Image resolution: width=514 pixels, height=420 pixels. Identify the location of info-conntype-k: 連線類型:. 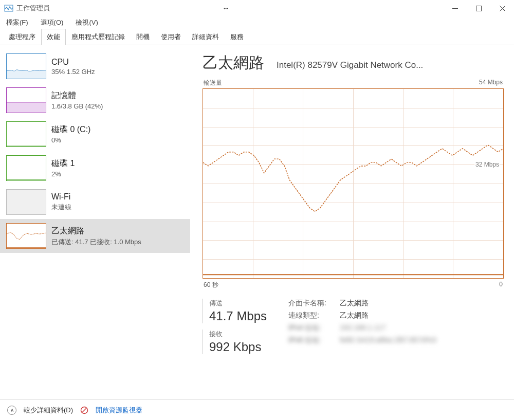
(311, 316).